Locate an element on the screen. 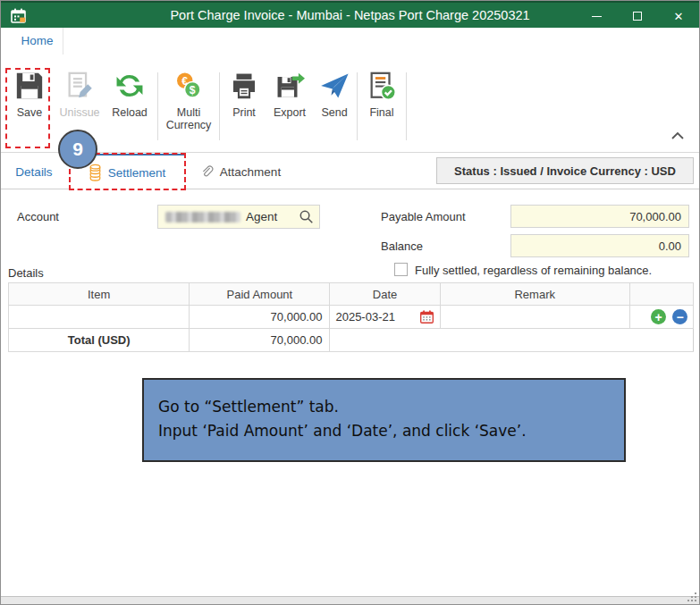 The image size is (700, 605). ribbon-tab-strip: Home is located at coordinates (350, 41).